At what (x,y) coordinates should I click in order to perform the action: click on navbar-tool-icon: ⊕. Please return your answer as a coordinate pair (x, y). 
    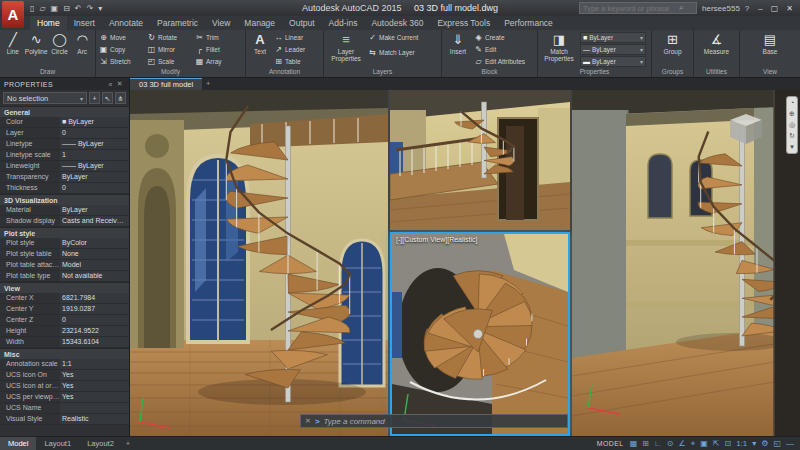
    Looking at the image, I should click on (792, 114).